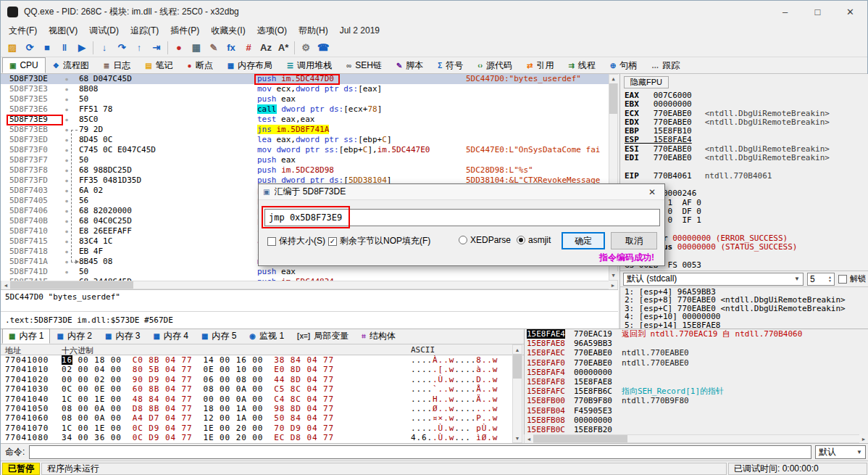 The image size is (868, 475). Describe the element at coordinates (713, 279) in the screenshot. I see `calling-convention-select: 默认 (stdcall) ▼` at that location.